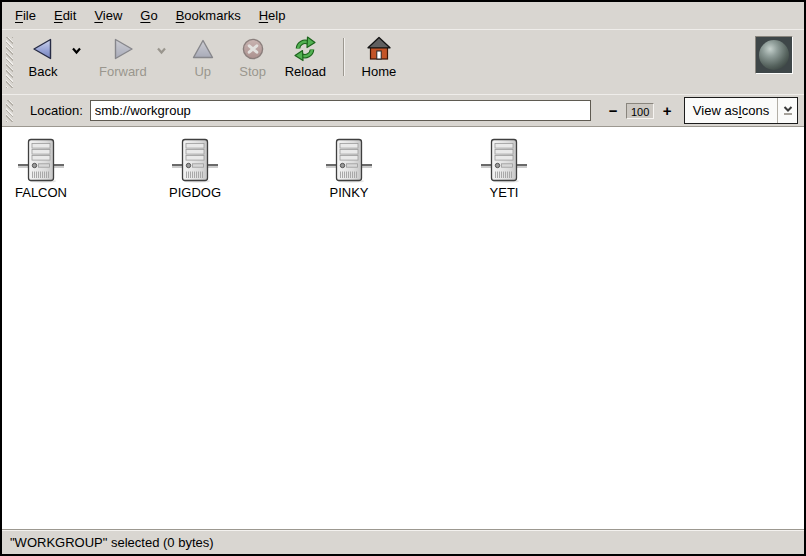 The width and height of the screenshot is (806, 556). Describe the element at coordinates (26, 16) in the screenshot. I see `menu-file: File` at that location.